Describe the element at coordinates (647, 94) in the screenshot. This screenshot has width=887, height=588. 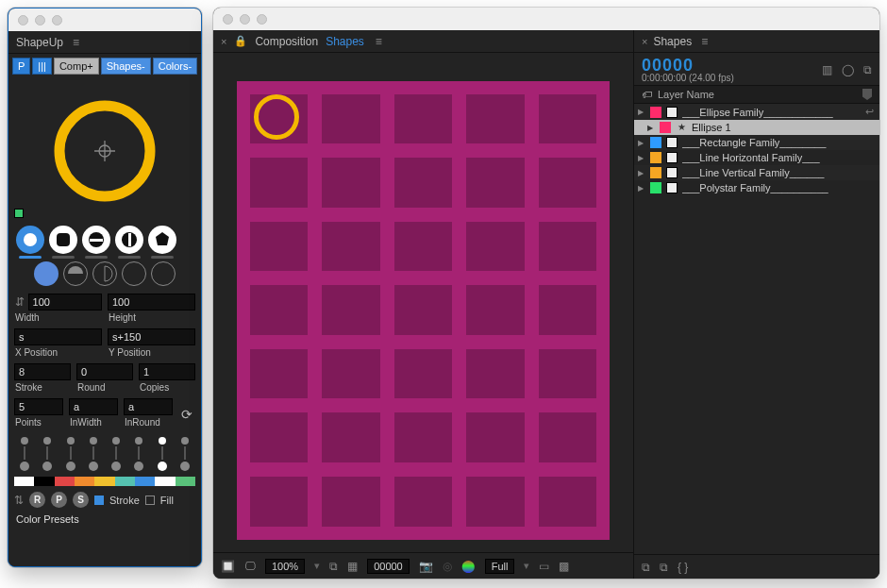
I see `label-column-icon: 🏷` at that location.